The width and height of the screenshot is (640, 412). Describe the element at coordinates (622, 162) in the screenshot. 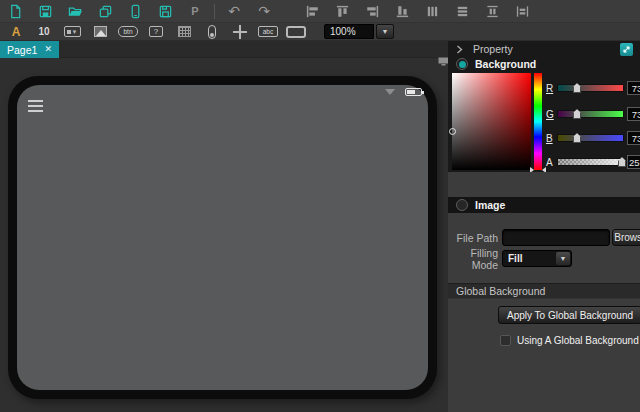

I see `alpha-slider-handle` at that location.